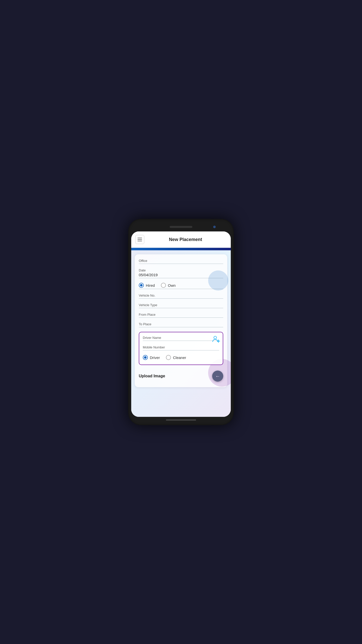  I want to click on phone-device: New Placement Office Date 05/04/2019, so click(181, 322).